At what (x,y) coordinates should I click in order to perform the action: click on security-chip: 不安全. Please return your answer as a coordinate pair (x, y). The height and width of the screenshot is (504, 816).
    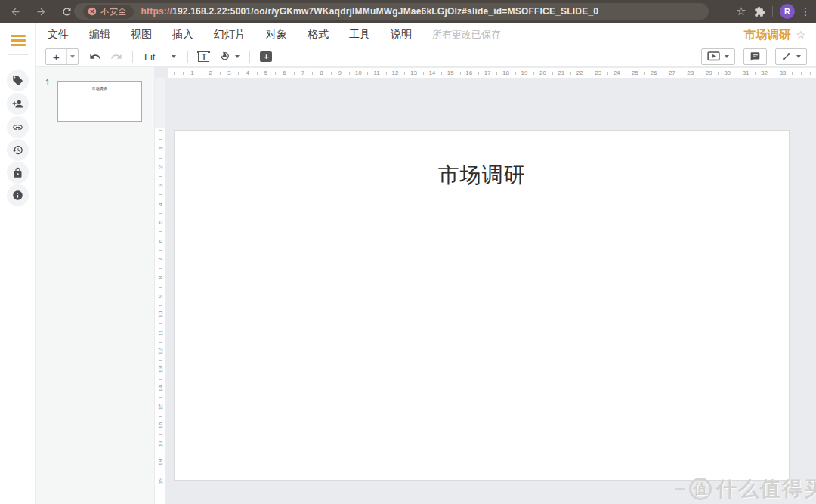
    Looking at the image, I should click on (109, 12).